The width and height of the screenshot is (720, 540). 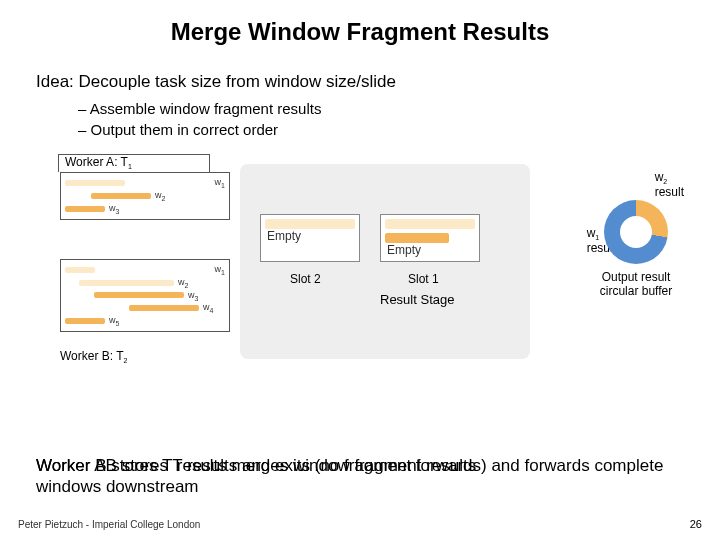 What do you see at coordinates (134, 163) in the screenshot?
I see `worker-a-label: Worker A: T1` at bounding box center [134, 163].